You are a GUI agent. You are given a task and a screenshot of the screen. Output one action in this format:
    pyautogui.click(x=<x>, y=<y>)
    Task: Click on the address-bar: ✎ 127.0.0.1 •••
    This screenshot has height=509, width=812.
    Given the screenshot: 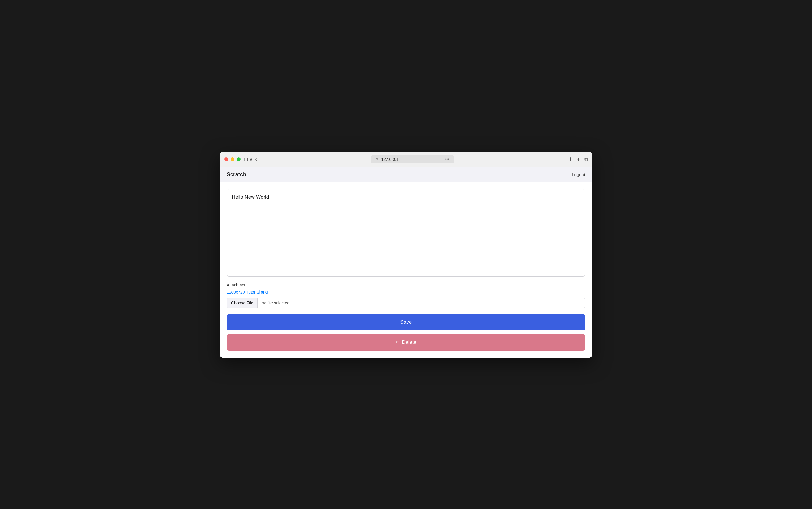 What is the action you would take?
    pyautogui.click(x=413, y=160)
    